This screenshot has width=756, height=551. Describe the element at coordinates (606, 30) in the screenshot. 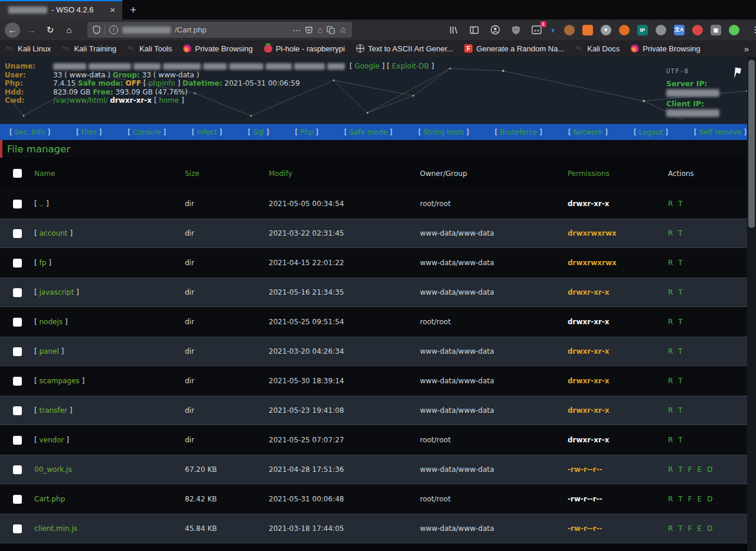

I see `proxy-globe-icon: ▼` at that location.